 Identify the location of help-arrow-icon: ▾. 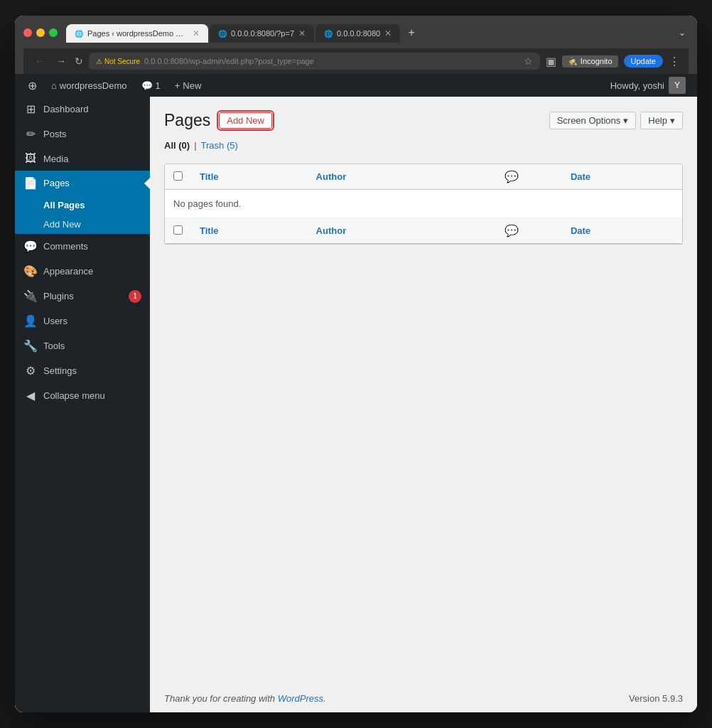
(672, 121).